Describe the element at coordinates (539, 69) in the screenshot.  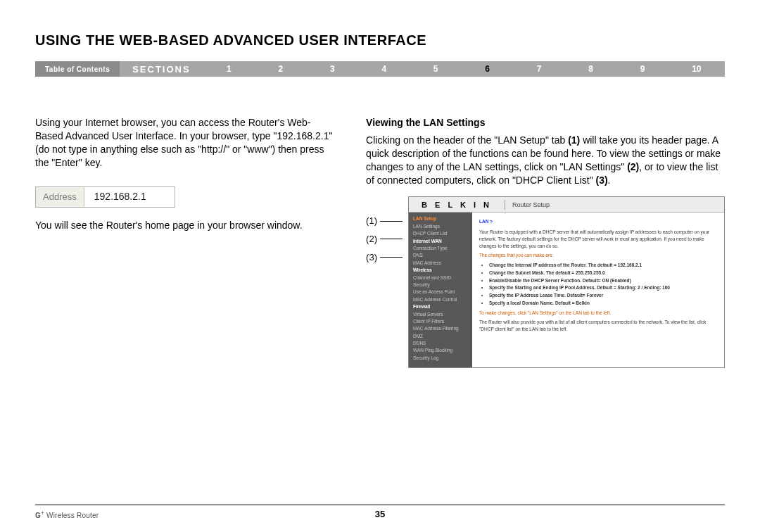
I see `nav-section-7: 7` at that location.